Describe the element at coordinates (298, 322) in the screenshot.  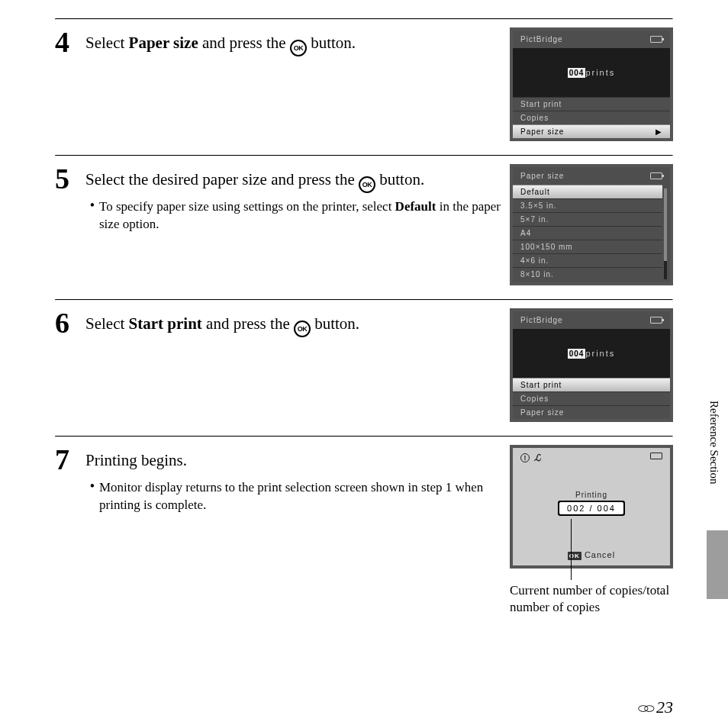
I see `step-body: Select Start print and press the OK butt…` at that location.